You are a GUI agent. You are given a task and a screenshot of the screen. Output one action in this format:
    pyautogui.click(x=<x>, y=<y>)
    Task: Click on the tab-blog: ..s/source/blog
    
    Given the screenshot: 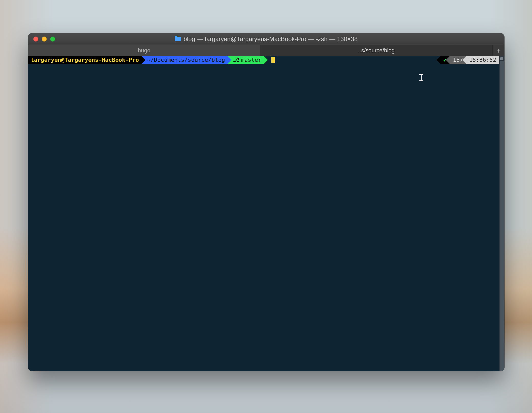 What is the action you would take?
    pyautogui.click(x=377, y=51)
    